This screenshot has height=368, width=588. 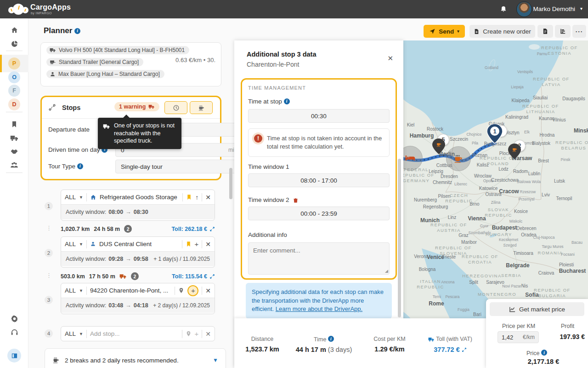 I want to click on warning-badge: 1 warning, so click(x=137, y=107).